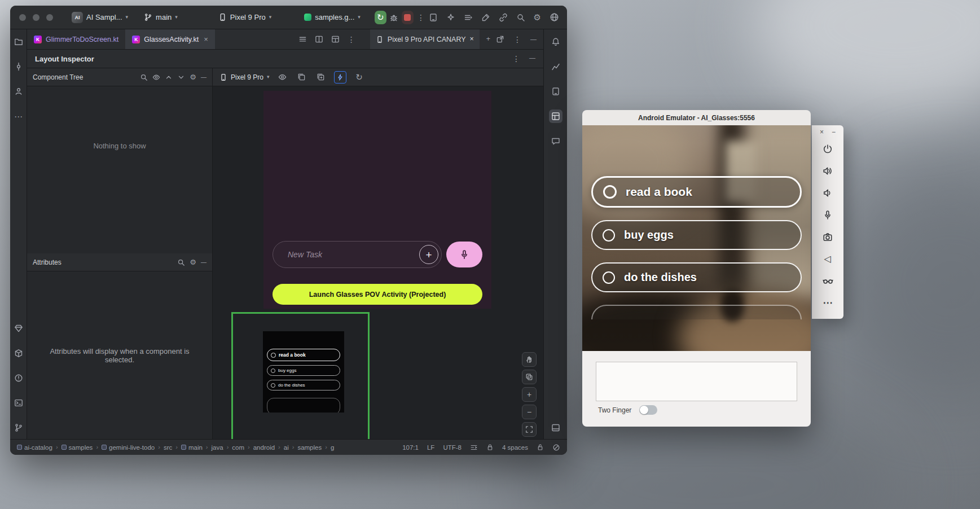 This screenshot has width=980, height=509. Describe the element at coordinates (19, 403) in the screenshot. I see `terminal-icon` at that location.